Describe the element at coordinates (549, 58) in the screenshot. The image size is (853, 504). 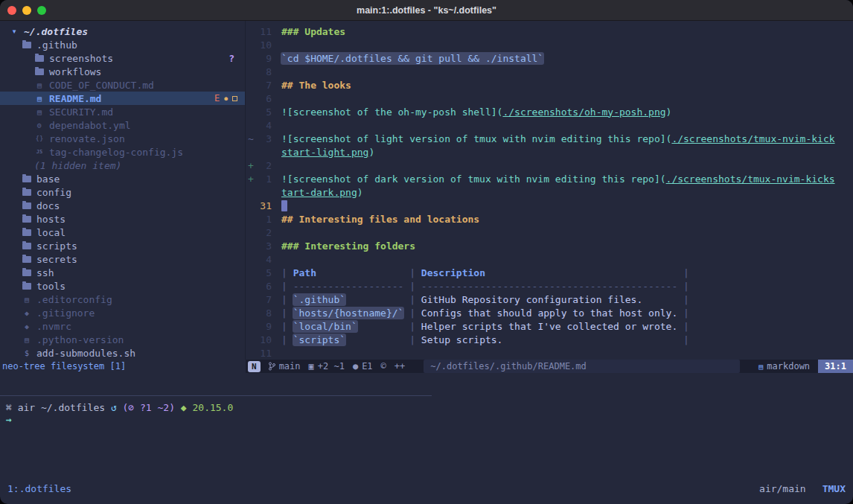
I see `buffer-line: 9`cd $HOME/.dotfiles && git pull && ./in…` at that location.